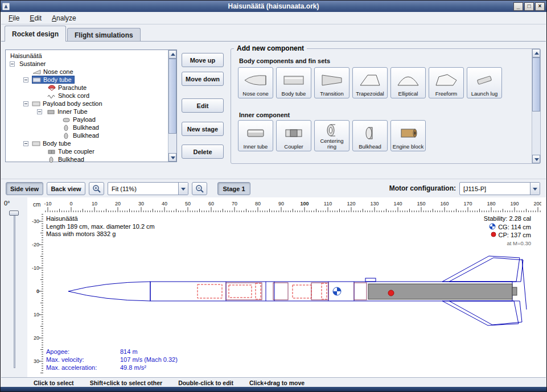  What do you see at coordinates (87, 80) in the screenshot?
I see `tree-item-body-tube: Body tube` at bounding box center [87, 80].